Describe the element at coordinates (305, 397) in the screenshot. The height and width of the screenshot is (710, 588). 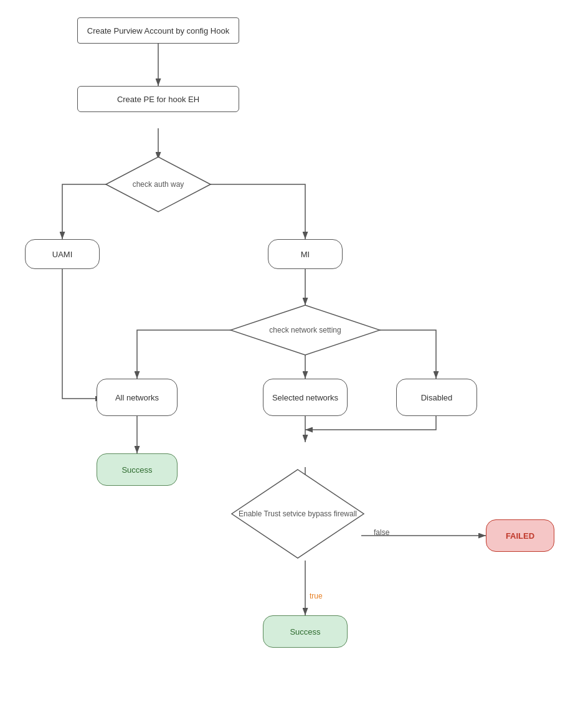
I see `selected-networks-label: Selected networks` at that location.